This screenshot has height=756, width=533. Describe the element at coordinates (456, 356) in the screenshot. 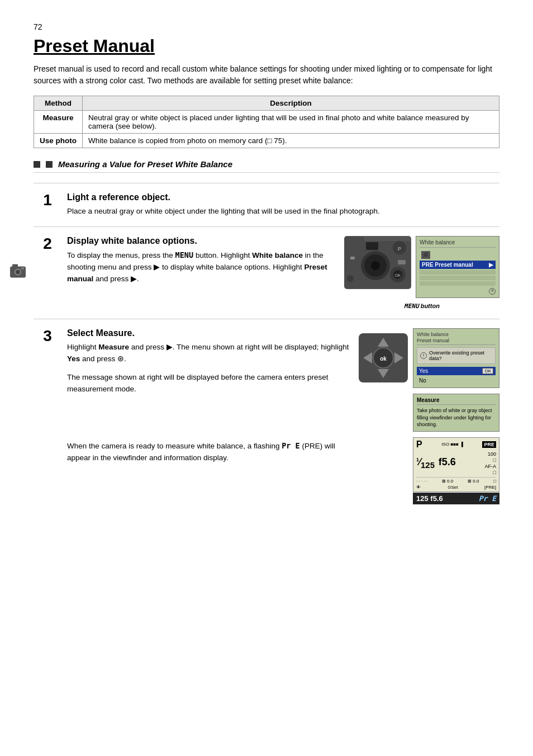

I see `dialog-warning: ! Overwrite existing preset data?` at that location.